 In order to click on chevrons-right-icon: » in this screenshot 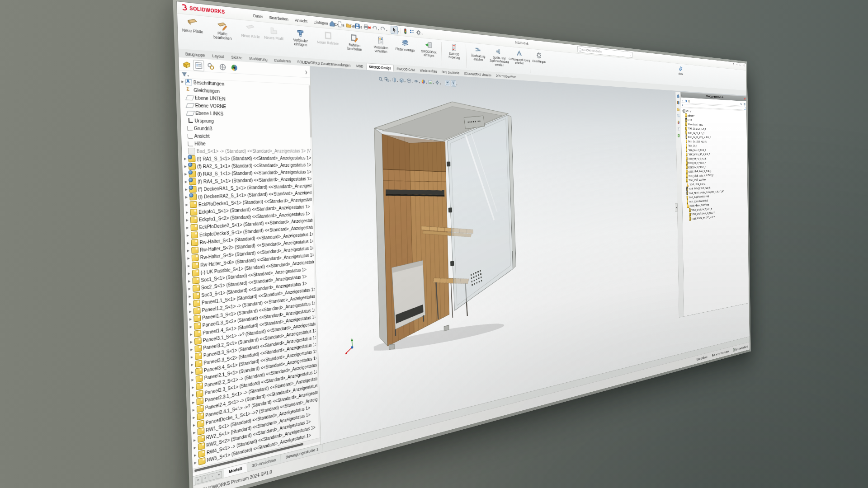, I will do `click(682, 95)`.